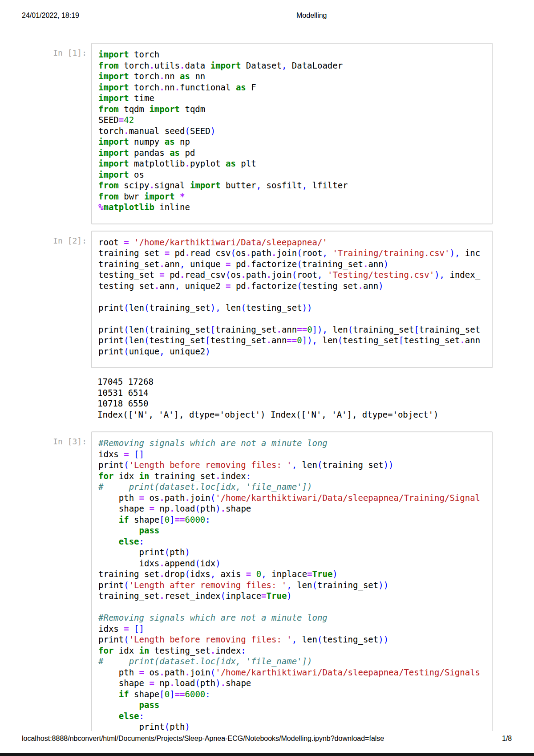  What do you see at coordinates (70, 53) in the screenshot?
I see `cell-prompt: In [1]:` at bounding box center [70, 53].